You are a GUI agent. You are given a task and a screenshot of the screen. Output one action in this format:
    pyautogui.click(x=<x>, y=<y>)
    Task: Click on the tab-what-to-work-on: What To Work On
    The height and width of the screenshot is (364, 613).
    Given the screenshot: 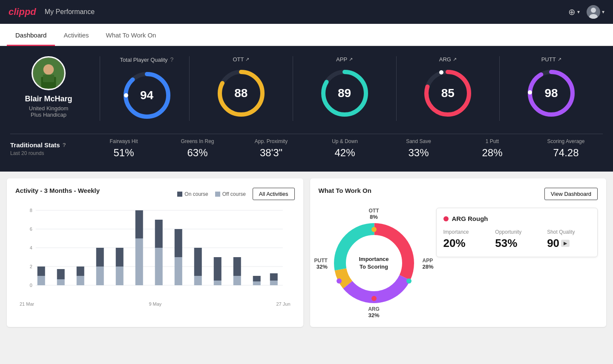 What is the action you would take?
    pyautogui.click(x=131, y=35)
    